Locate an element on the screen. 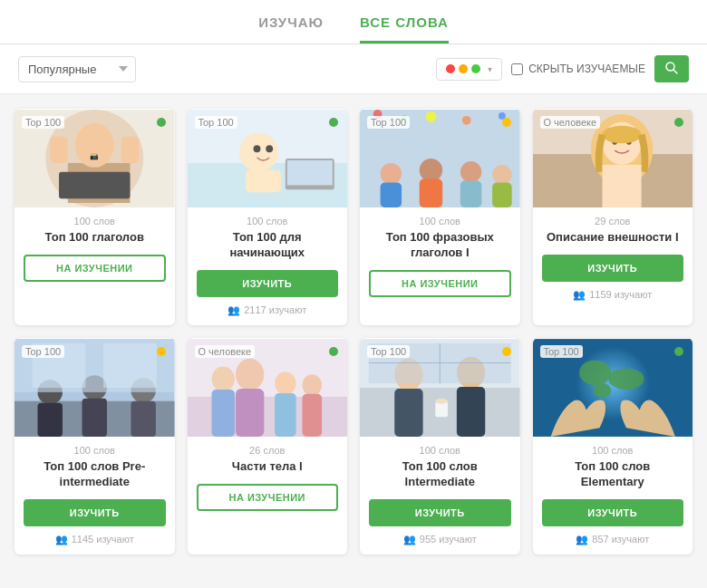  tab-all-words: ВСЕ СЛОВА is located at coordinates (404, 29).